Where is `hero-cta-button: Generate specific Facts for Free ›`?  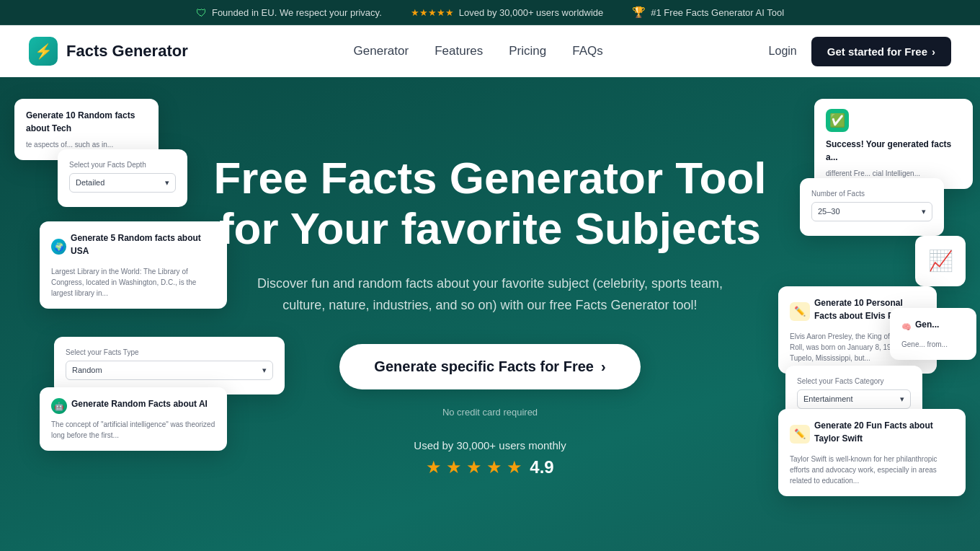
hero-cta-button: Generate specific Facts for Free › is located at coordinates (490, 366).